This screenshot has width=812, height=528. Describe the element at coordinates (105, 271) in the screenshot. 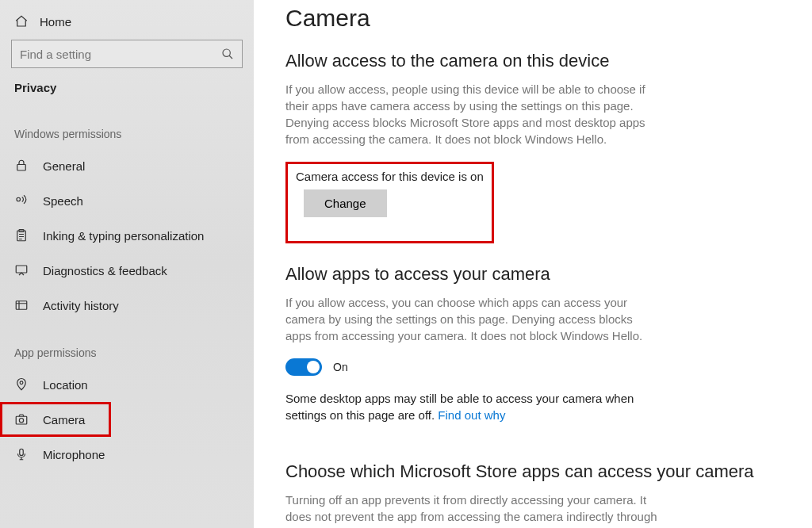

I see `sidebar-item-label: Diagnostics & feedback` at that location.